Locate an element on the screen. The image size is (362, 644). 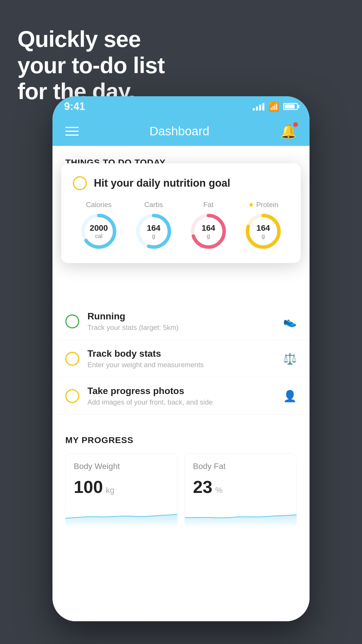
body-fat-title: Body Fat is located at coordinates (241, 466).